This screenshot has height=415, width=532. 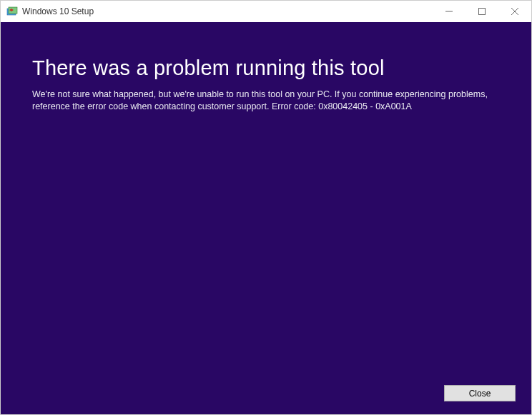 What do you see at coordinates (449, 11) in the screenshot?
I see `minimize-icon` at bounding box center [449, 11].